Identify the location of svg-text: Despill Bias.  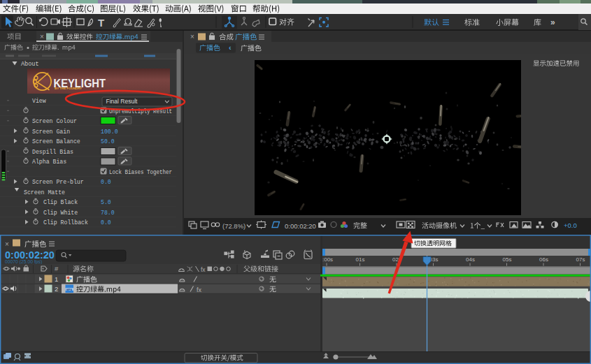
(53, 152).